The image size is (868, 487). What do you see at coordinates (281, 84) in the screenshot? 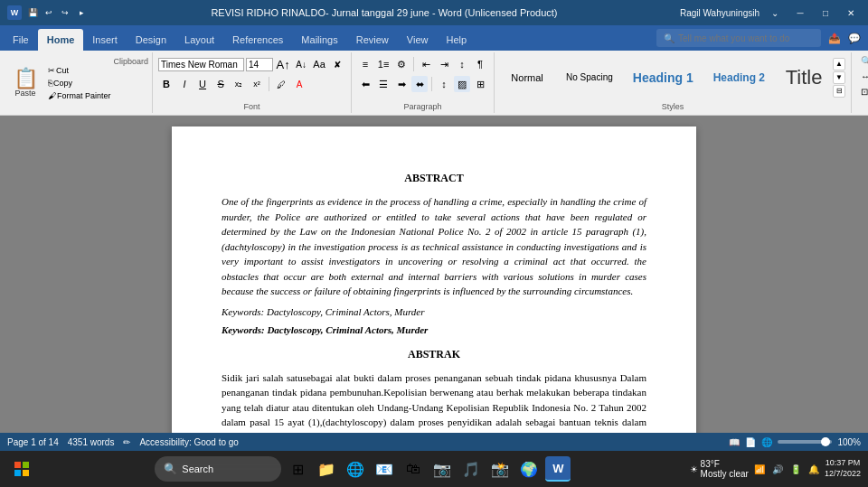
I see `text-highlight-btn: 🖊` at bounding box center [281, 84].